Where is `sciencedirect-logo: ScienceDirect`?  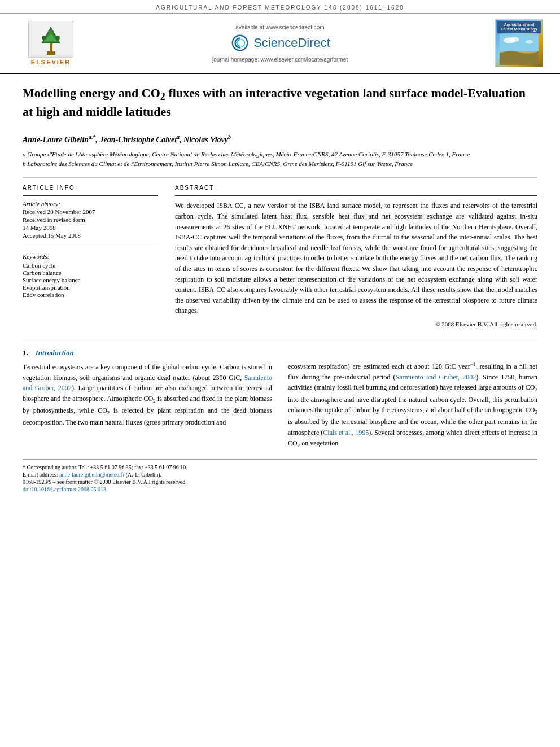 sciencedirect-logo: ScienceDirect is located at coordinates (280, 43).